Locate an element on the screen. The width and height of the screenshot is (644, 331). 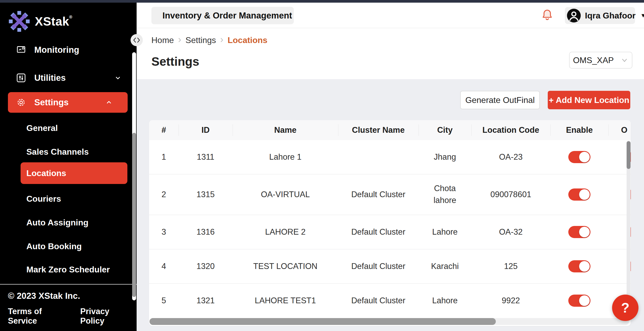
cell-location-code: 9922 is located at coordinates (511, 301).